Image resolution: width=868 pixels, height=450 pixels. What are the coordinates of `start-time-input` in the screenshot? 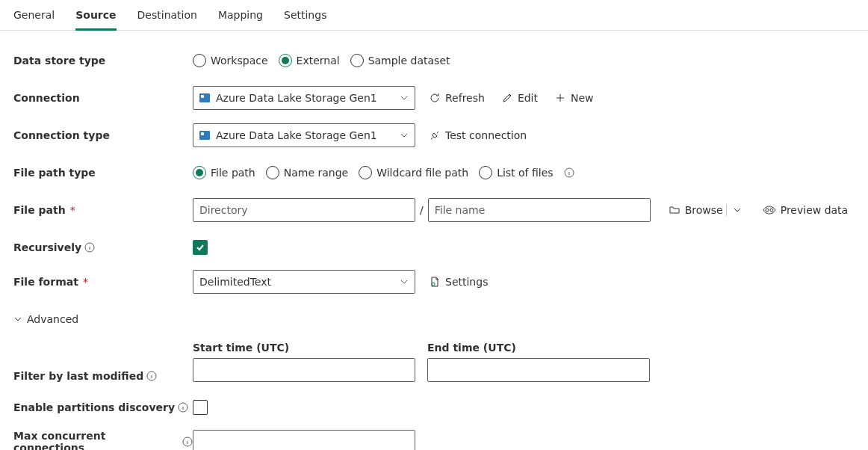 It's located at (304, 370).